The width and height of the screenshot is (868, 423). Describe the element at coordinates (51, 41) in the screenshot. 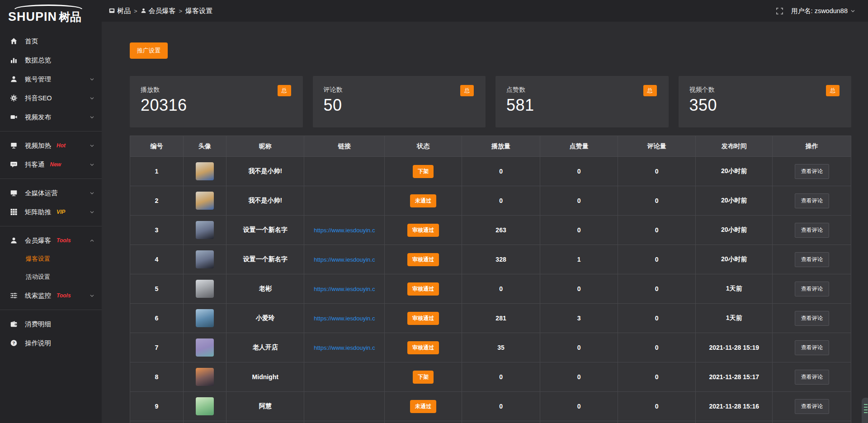

I see `sidebar-item-home: 首页` at that location.